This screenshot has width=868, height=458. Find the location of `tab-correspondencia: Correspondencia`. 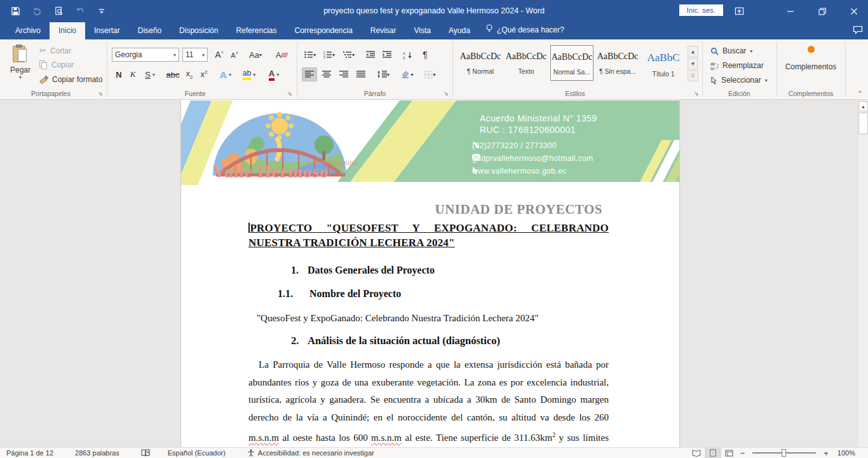

tab-correspondencia: Correspondencia is located at coordinates (323, 31).